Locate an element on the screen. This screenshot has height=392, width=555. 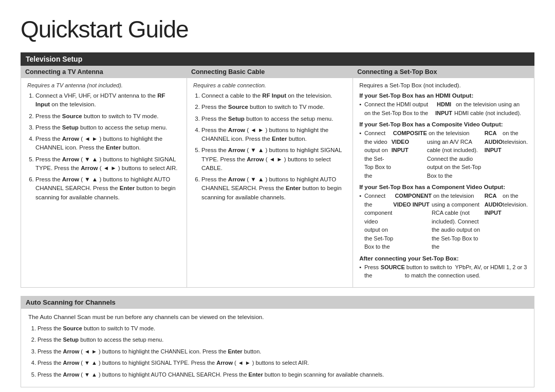
composite-header: If your Set-Top Box has a Composite Vide… is located at coordinates (443, 124).